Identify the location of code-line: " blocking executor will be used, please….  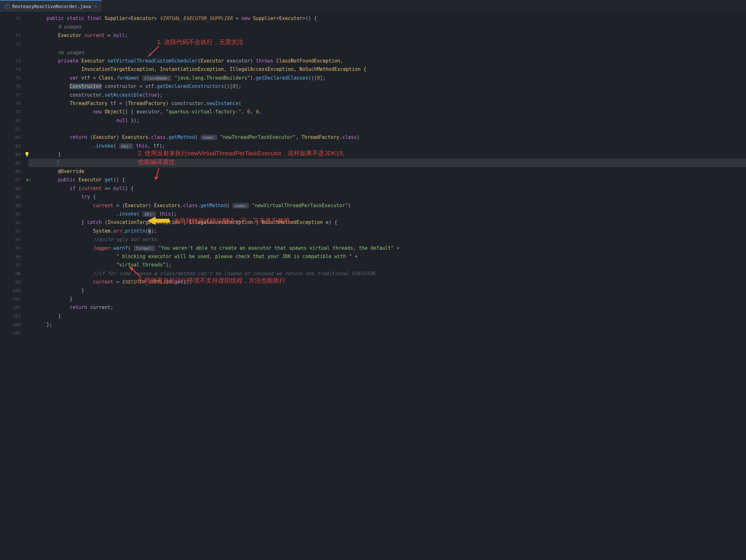
(391, 256).